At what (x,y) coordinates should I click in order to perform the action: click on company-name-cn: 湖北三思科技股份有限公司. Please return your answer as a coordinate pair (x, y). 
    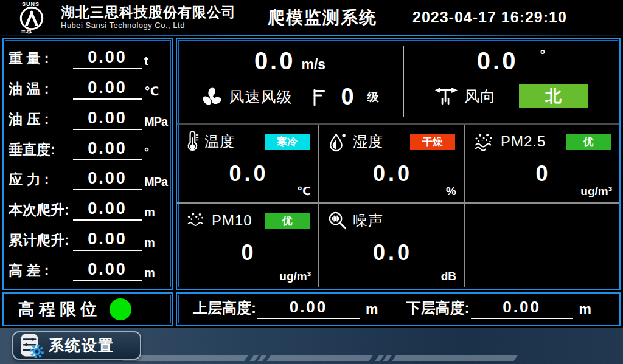
    Looking at the image, I should click on (148, 12).